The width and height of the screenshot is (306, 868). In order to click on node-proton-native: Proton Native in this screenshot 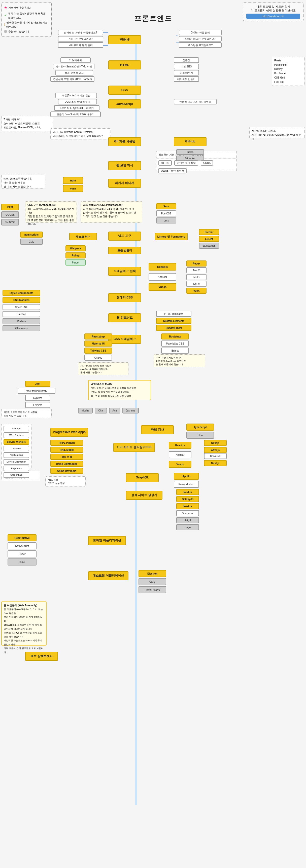, I will do `click(152, 590)`.